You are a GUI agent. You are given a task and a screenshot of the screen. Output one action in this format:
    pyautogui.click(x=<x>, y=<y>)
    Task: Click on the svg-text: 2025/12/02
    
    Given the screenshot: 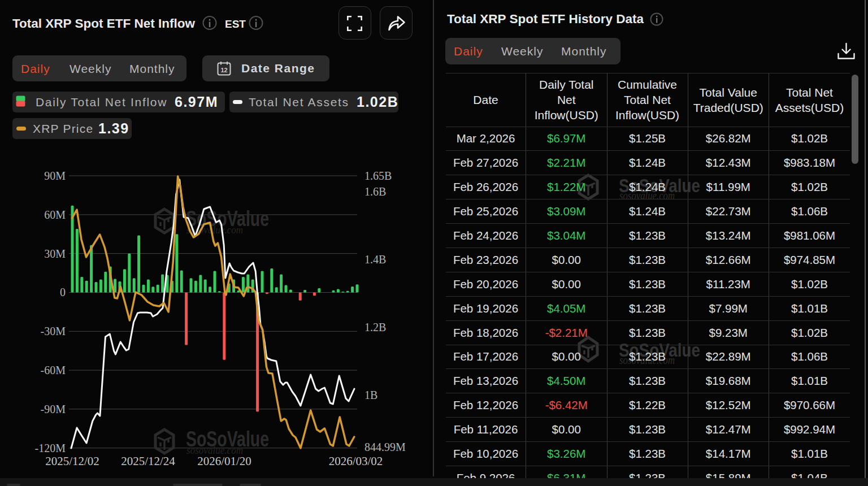 What is the action you would take?
    pyautogui.click(x=72, y=461)
    